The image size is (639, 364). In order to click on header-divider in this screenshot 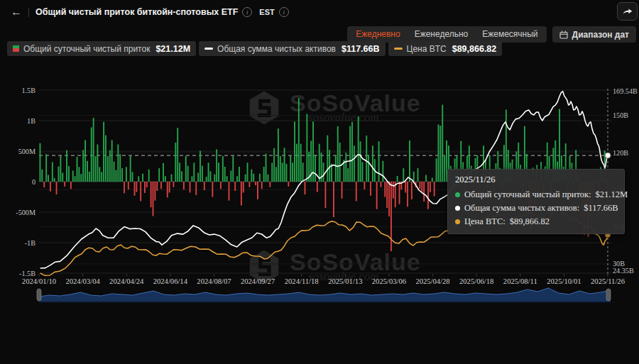, I will do `click(28, 13)`.